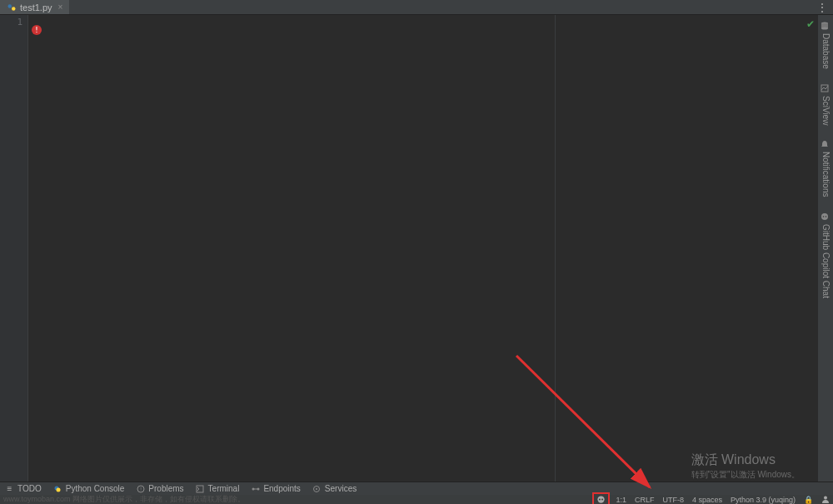  Describe the element at coordinates (621, 500) in the screenshot. I see `status-cursor-position: 1:1` at that location.